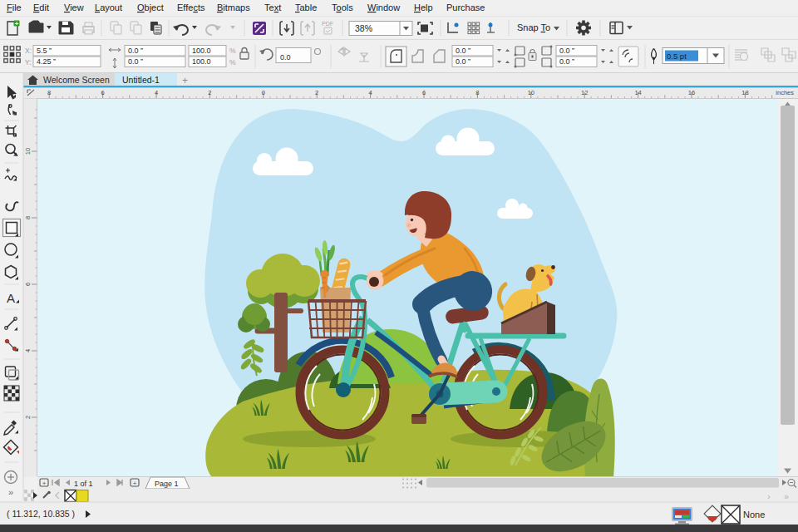  I want to click on svg-text: Layout, so click(108, 7).